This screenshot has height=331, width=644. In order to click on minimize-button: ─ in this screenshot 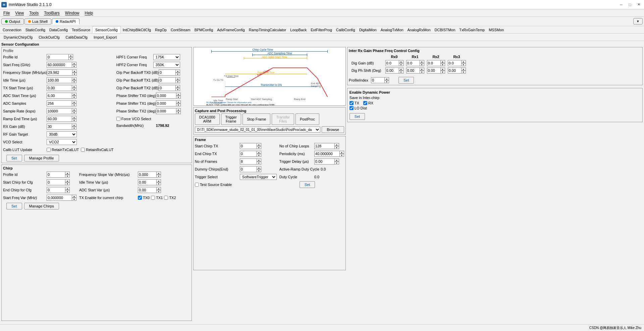, I will do `click(621, 5)`.